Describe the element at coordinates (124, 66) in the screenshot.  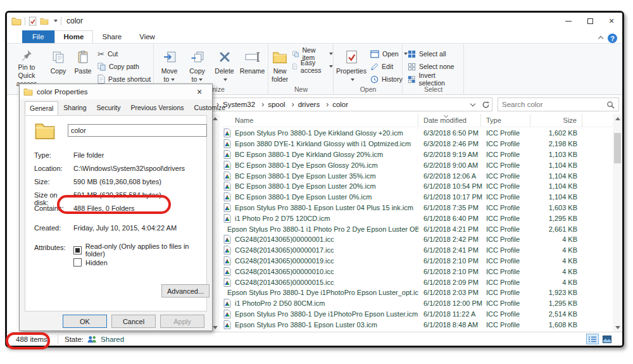
I see `copy-path-button: Copy path` at that location.